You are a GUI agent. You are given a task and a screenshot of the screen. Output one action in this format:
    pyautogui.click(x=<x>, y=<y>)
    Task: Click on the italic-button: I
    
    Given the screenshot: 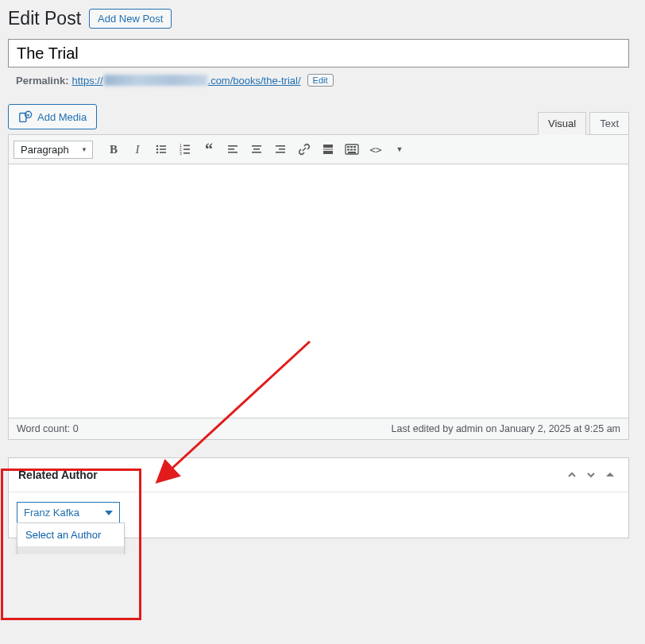 What is the action you would take?
    pyautogui.click(x=137, y=149)
    